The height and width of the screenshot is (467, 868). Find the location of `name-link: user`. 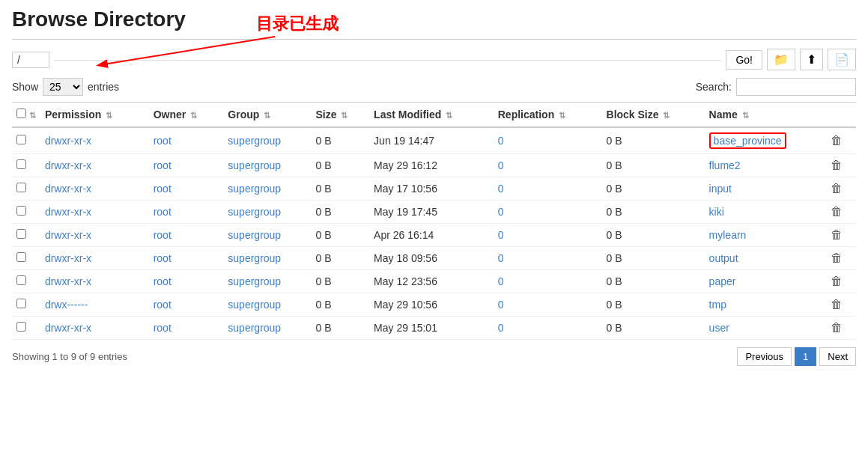

name-link: user is located at coordinates (719, 328).